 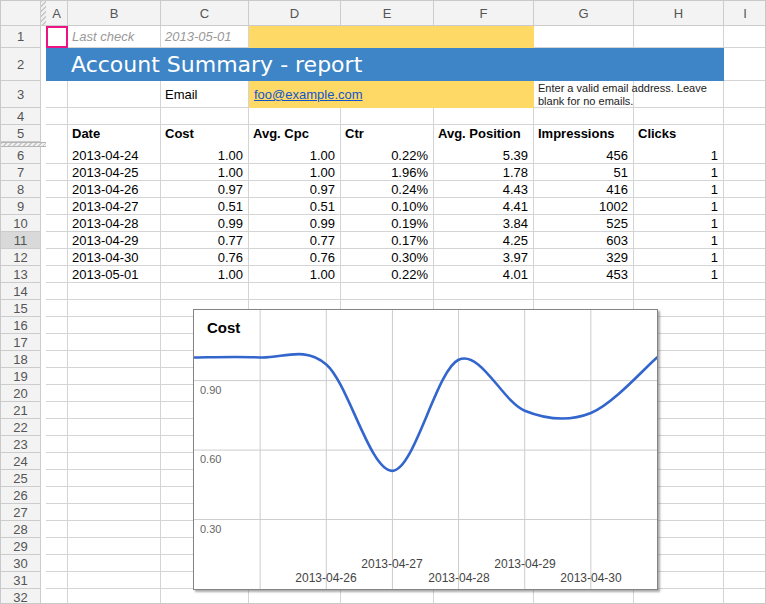 I want to click on cell-last-check-label: Last check, so click(x=114, y=37).